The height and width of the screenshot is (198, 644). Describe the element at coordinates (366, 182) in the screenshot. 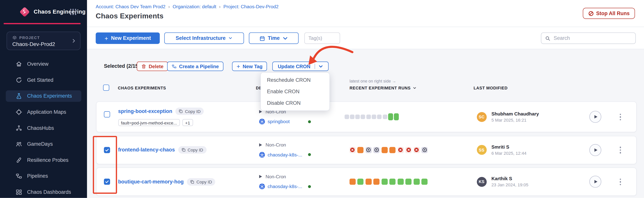

I see `experiment-row: boutique-cart-memory-hog Copy ID Non-Cro…` at that location.